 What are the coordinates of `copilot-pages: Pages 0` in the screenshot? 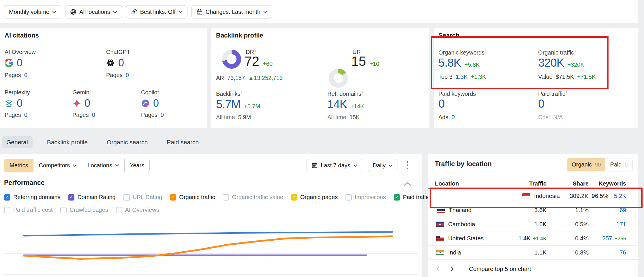 It's located at (152, 115).